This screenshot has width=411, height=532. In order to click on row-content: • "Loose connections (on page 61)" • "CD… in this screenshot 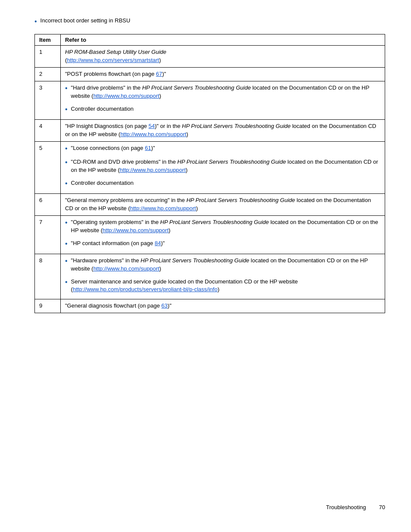, I will do `click(223, 167)`.